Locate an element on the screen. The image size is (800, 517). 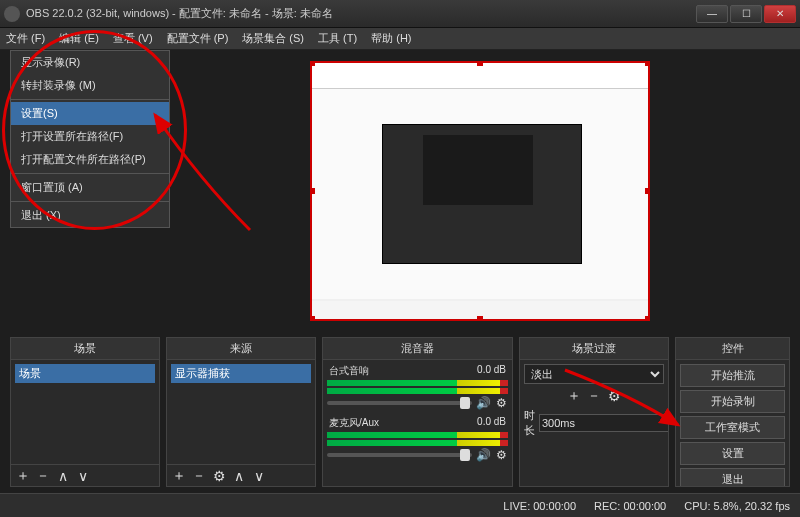
remove-source-button: － is located at coordinates (199, 476).